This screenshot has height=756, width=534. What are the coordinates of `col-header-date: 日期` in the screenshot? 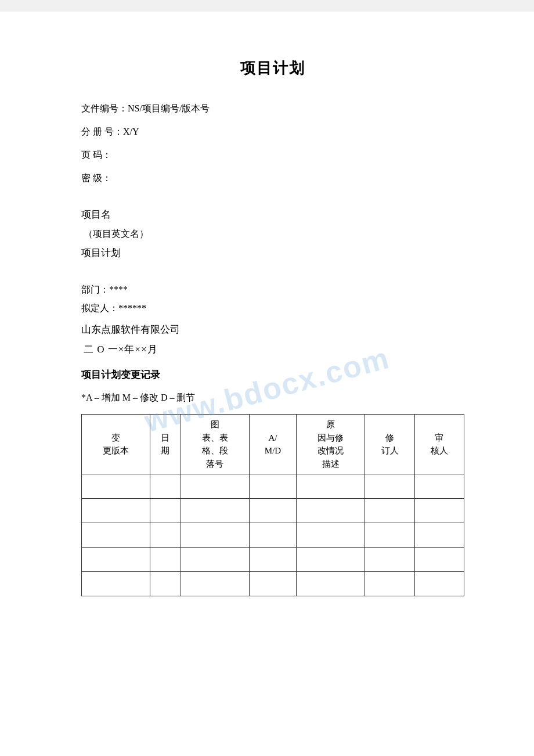 It's located at (165, 445).